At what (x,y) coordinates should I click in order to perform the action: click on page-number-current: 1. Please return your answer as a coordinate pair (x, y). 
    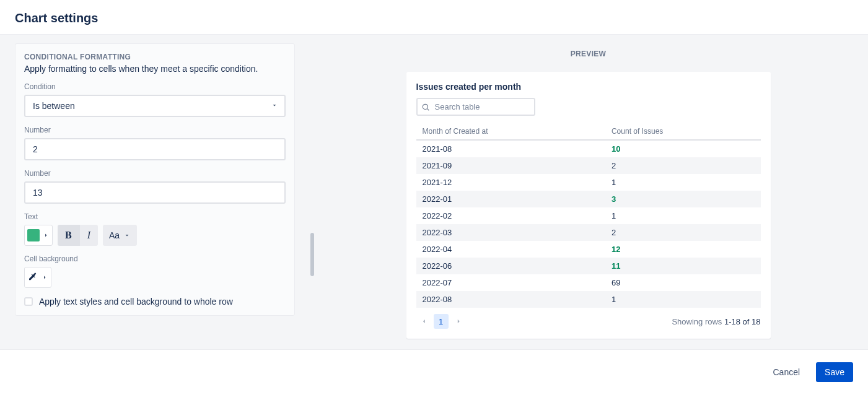
    Looking at the image, I should click on (441, 321).